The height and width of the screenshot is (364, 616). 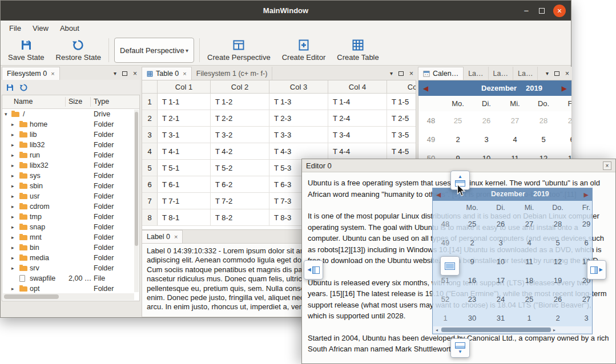 What do you see at coordinates (240, 201) in the screenshot?
I see `table-cell: T 7-2` at bounding box center [240, 201].